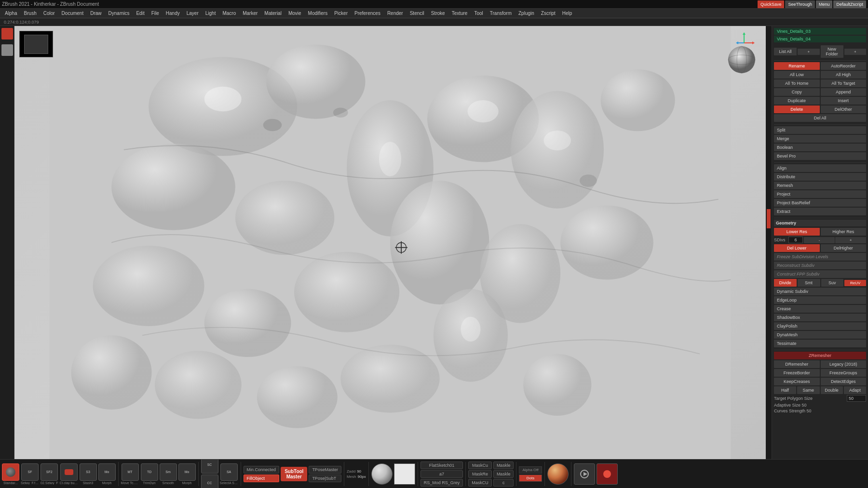 This screenshot has width=868, height=488. Describe the element at coordinates (820, 356) in the screenshot. I see `zremesher-header-button: ZRemesher` at that location.